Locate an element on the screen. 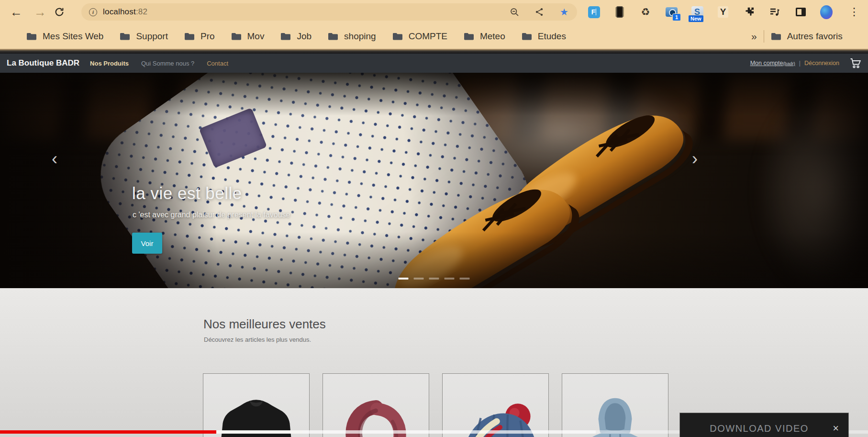 The image size is (868, 437). fonts-extension-icon: F is located at coordinates (594, 12).